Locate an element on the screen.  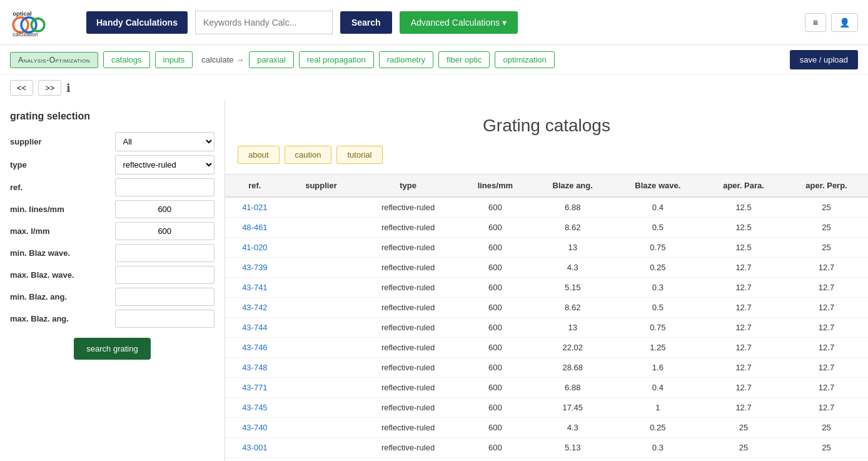
ref-link: 43-742 is located at coordinates (255, 308).